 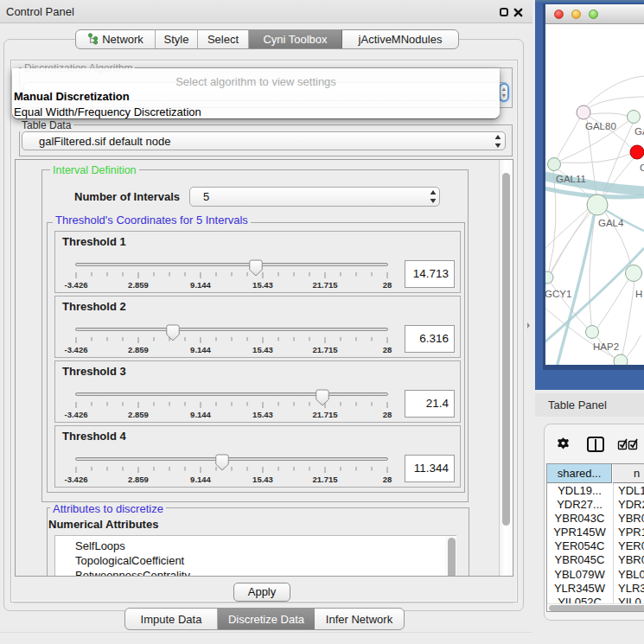 I want to click on svg-text: GCY1, so click(x=558, y=294).